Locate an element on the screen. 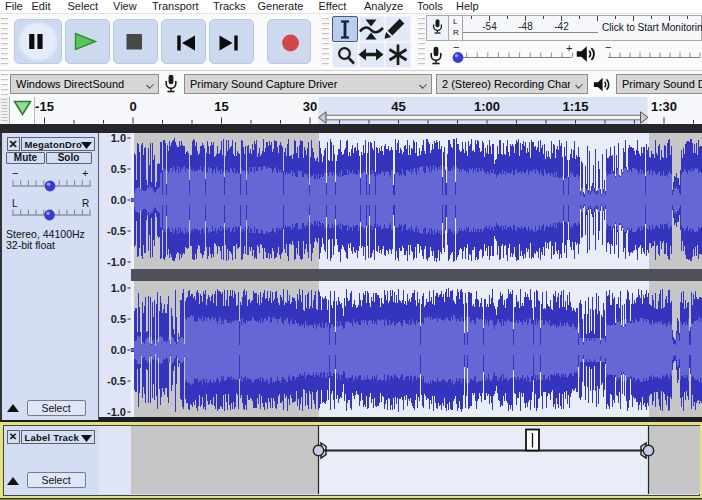 Image resolution: width=702 pixels, height=500 pixels. svg-text: 15 is located at coordinates (221, 106).